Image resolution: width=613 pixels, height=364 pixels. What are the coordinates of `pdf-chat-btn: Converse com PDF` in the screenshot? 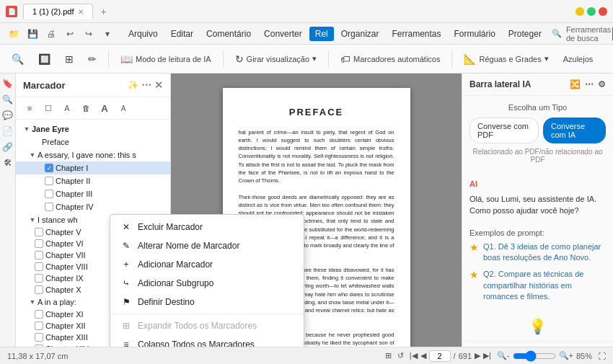 It's located at (504, 130).